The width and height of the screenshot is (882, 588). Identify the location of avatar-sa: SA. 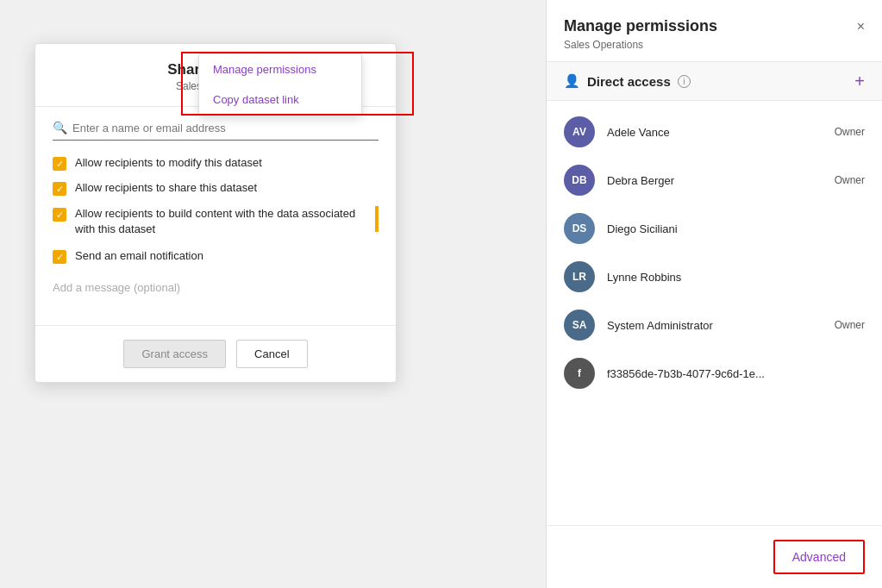
(579, 325).